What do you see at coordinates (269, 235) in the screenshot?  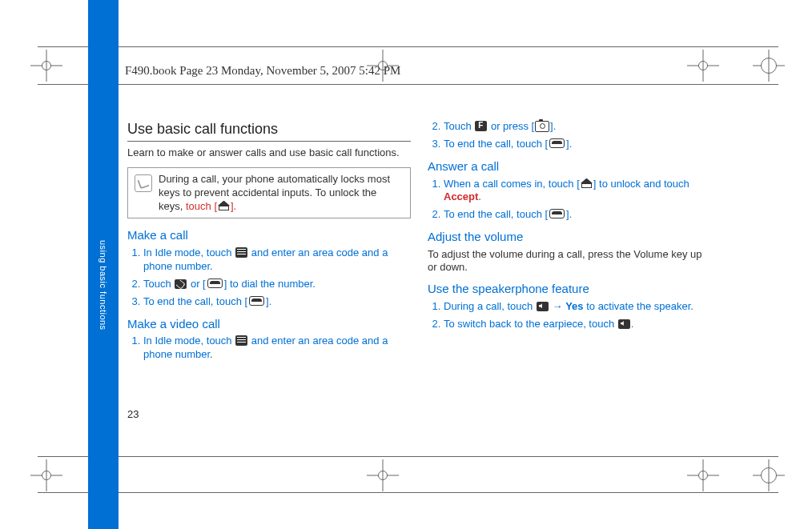 I see `make-call-heading: Make a call` at bounding box center [269, 235].